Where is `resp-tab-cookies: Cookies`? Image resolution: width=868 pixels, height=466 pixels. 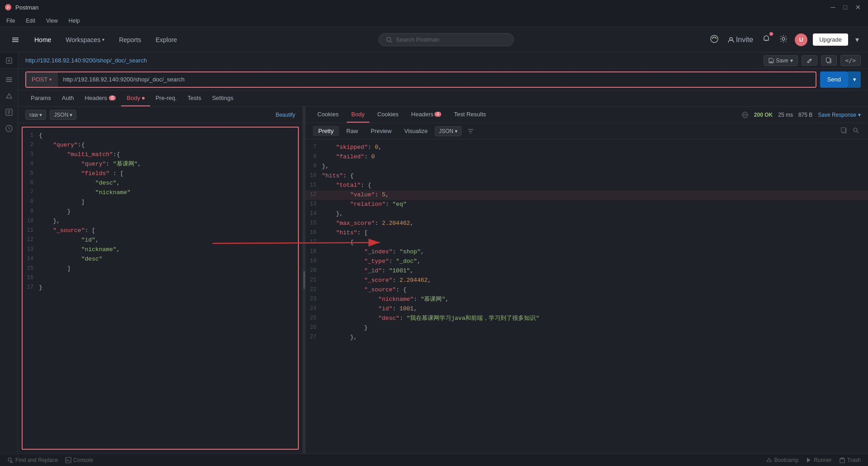
resp-tab-cookies: Cookies is located at coordinates (388, 115).